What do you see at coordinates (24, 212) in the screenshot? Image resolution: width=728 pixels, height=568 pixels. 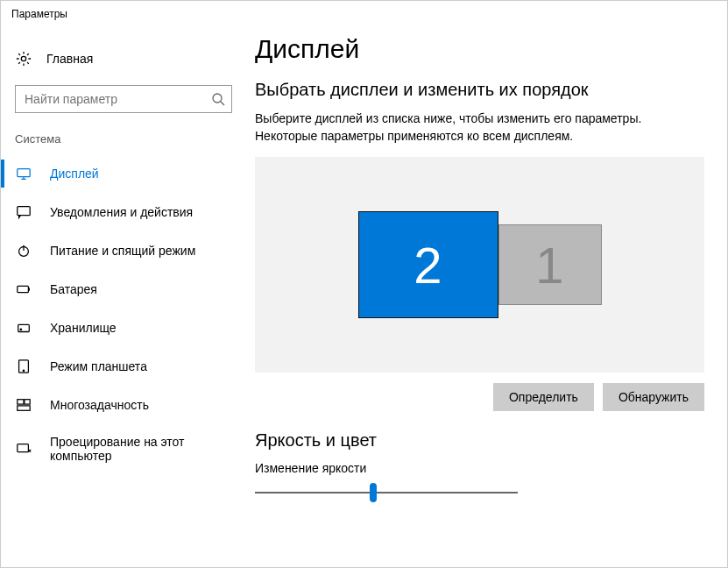 I see `chat-icon` at bounding box center [24, 212].